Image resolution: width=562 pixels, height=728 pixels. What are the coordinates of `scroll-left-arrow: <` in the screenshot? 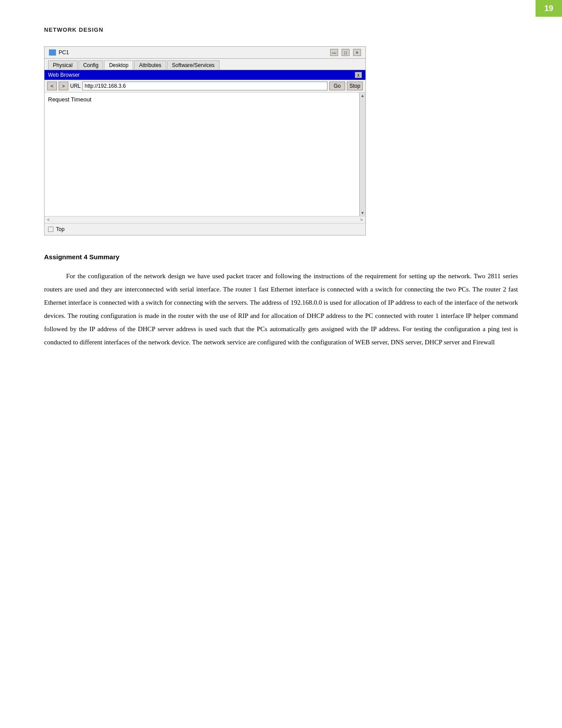 It's located at (48, 220).